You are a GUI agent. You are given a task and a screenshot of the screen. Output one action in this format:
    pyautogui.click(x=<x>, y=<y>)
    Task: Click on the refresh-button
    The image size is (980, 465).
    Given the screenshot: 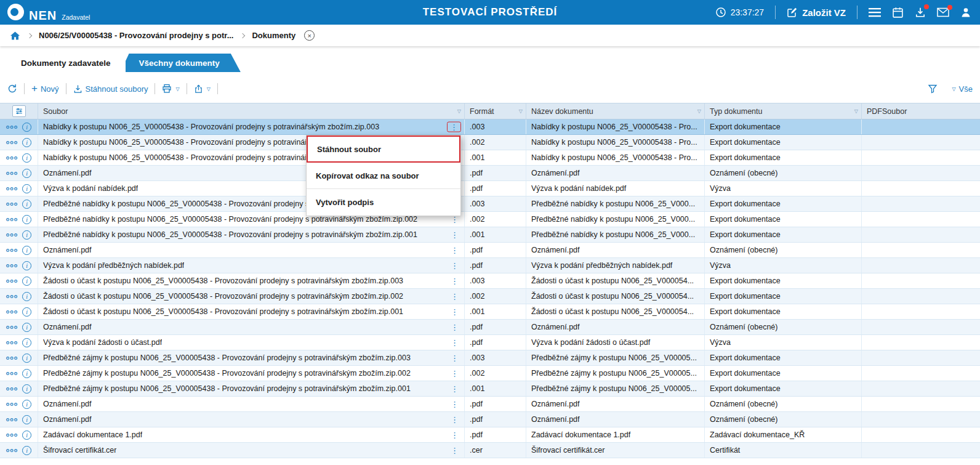 What is the action you would take?
    pyautogui.click(x=12, y=89)
    